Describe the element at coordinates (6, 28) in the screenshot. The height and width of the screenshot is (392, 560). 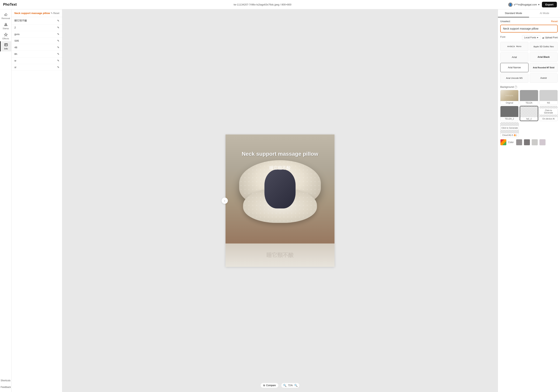
I see `sidebar-label-stamp: Stamp` at that location.